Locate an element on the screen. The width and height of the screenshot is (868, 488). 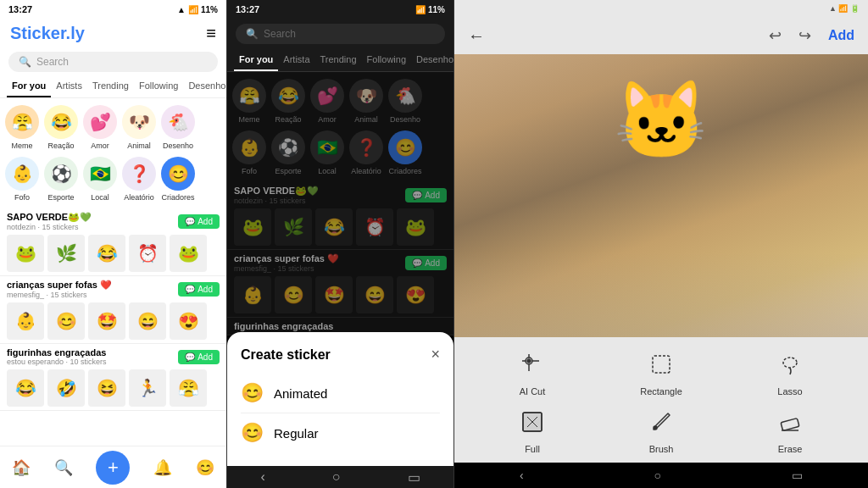
regular-icon-2: 😊 is located at coordinates (253, 433).